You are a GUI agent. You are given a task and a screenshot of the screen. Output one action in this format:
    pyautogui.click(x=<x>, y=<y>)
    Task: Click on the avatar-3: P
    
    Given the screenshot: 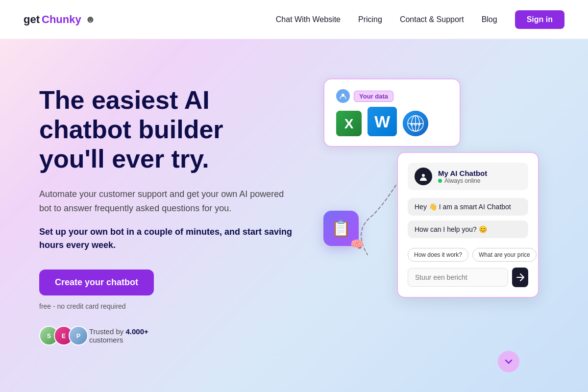 What is the action you would take?
    pyautogui.click(x=78, y=336)
    